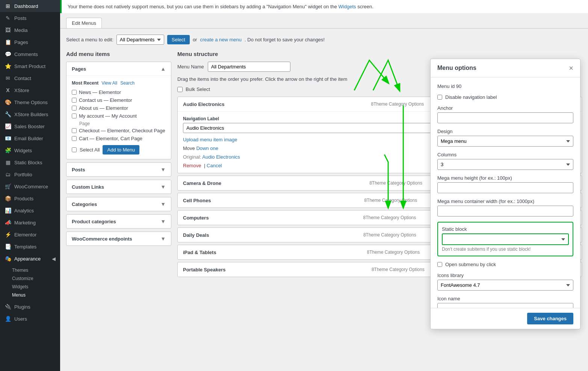 The image size is (588, 371). I want to click on columns-label: Columns, so click(505, 155).